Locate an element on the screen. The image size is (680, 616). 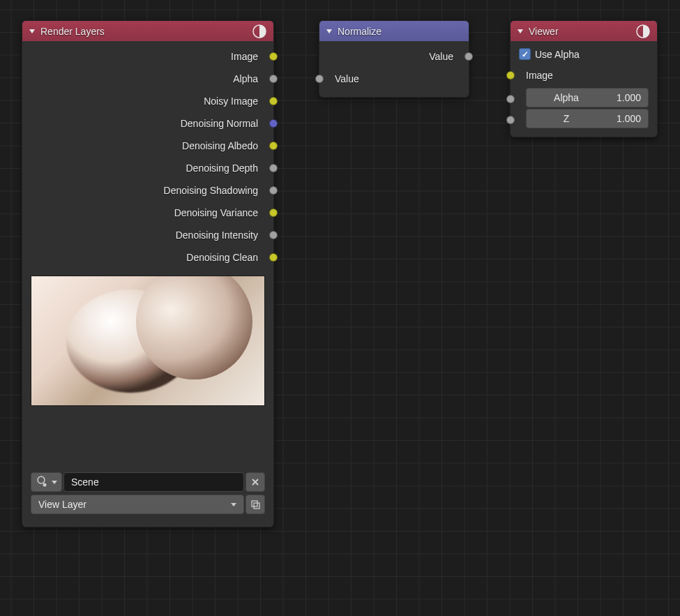
output-socket-image: Image is located at coordinates (148, 57).